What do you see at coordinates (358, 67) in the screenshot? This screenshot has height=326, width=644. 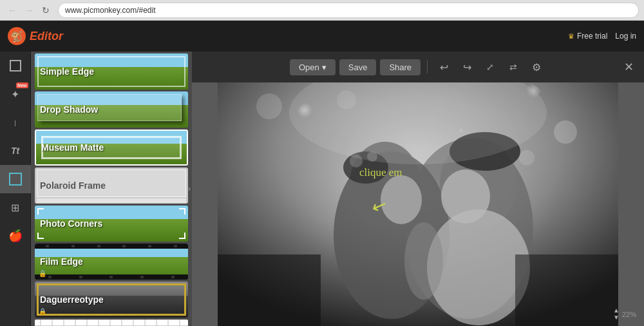 I see `save-label: Save` at bounding box center [358, 67].